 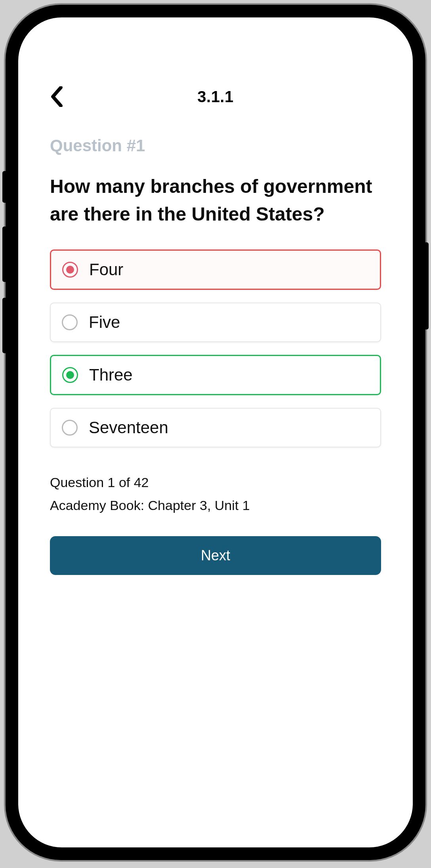 I want to click on question-counter: Question 1 of 42, so click(x=216, y=483).